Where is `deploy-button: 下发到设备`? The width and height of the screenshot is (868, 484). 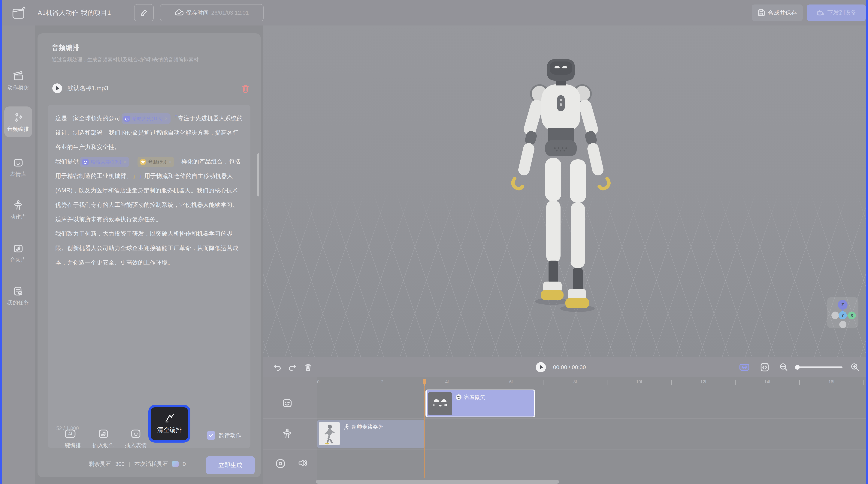
deploy-button: 下发到设备 is located at coordinates (836, 13).